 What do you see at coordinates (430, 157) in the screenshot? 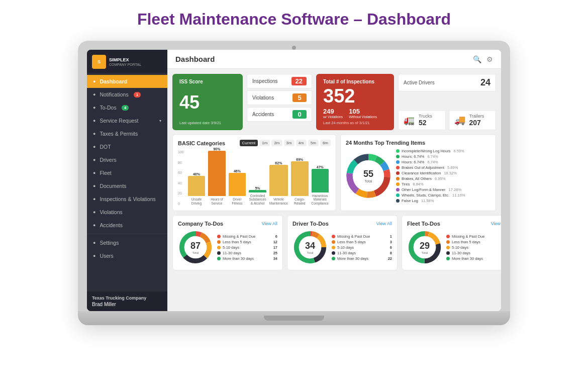
I see `trend-item: Hours: 6.74%6.74%` at bounding box center [430, 157].